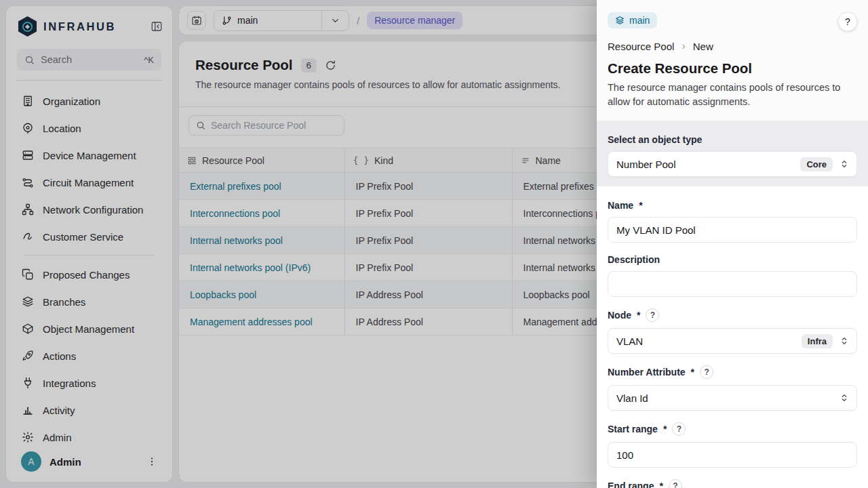  I want to click on field-label: Start range, so click(633, 429).